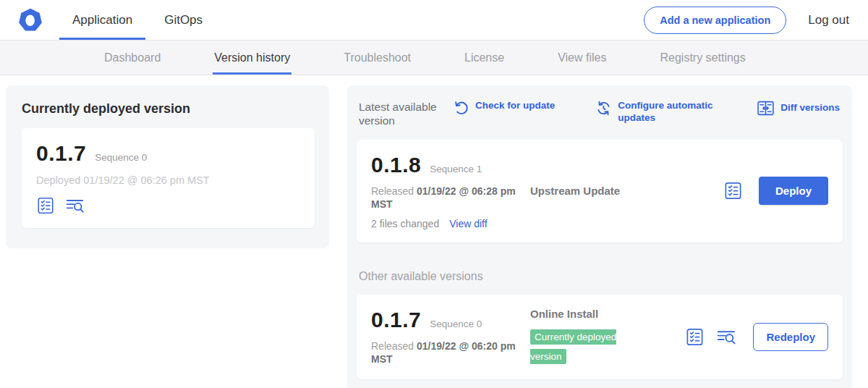 Image resolution: width=868 pixels, height=388 pixels. Describe the element at coordinates (456, 324) in the screenshot. I see `other-sequence-label: Sequence 0` at that location.